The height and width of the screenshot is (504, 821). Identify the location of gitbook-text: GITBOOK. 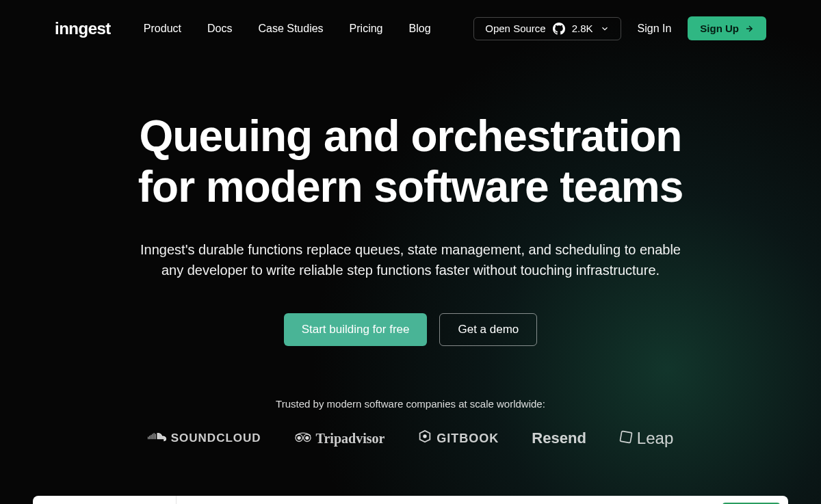
(468, 439).